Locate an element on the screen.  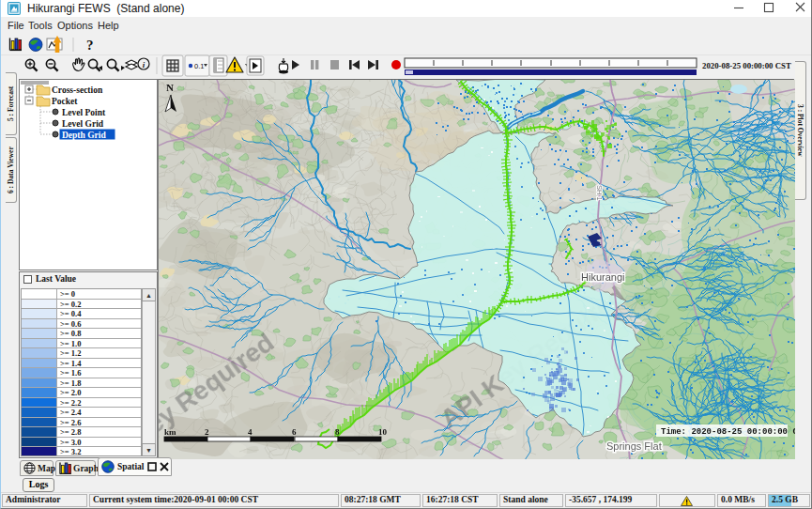
svg-text: 2020-08-25 00:00:00 CST is located at coordinates (747, 66).